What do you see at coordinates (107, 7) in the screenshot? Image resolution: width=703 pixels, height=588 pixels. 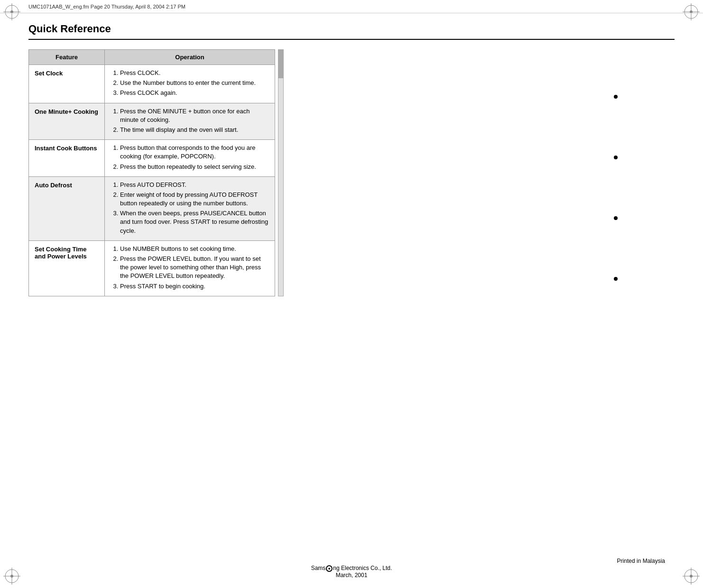 I see `header-filename: UMC1071AAB_W_eng.fm Page 20 Thursday, Ap…` at bounding box center [107, 7].